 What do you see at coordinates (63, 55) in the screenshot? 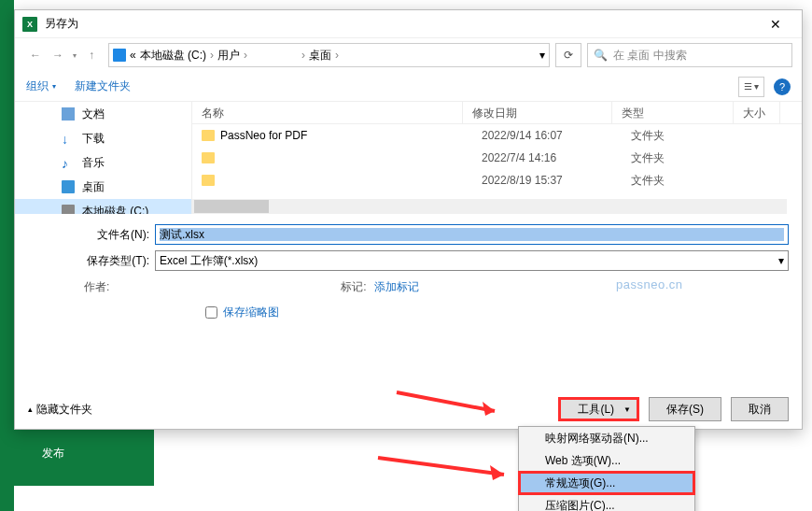
I see `nav-buttons: ← → ▾ ↑` at bounding box center [63, 55].